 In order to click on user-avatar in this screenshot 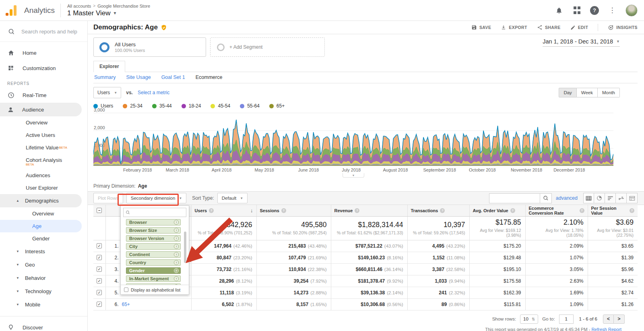, I will do `click(632, 10)`.